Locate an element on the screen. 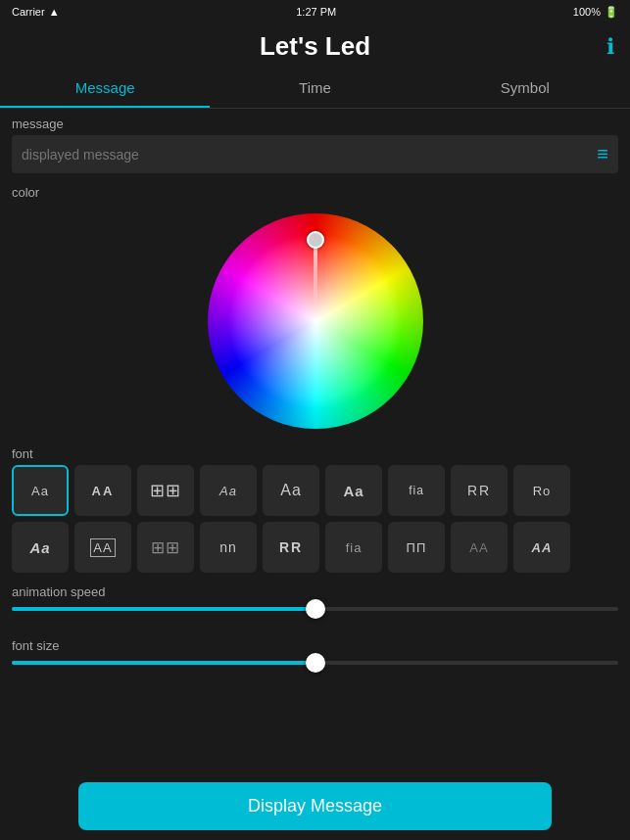 The height and width of the screenshot is (840, 630). animation-speed-label: animation speed is located at coordinates (315, 591).